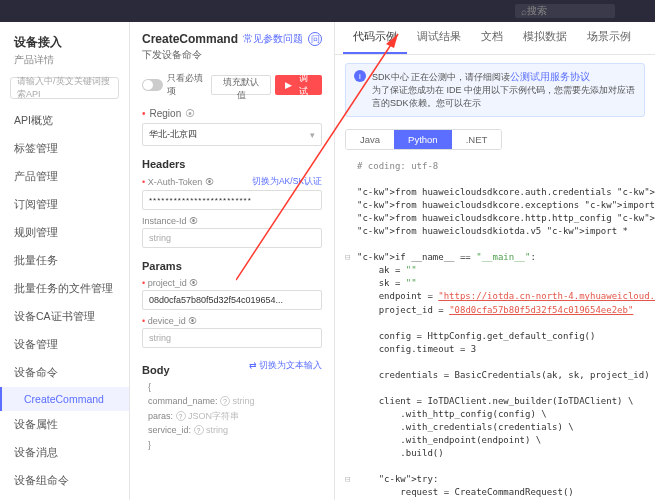 Image resolution: width=655 pixels, height=500 pixels. What do you see at coordinates (64, 289) in the screenshot?
I see `sidebar-group: 批量任务的文件管理` at bounding box center [64, 289].